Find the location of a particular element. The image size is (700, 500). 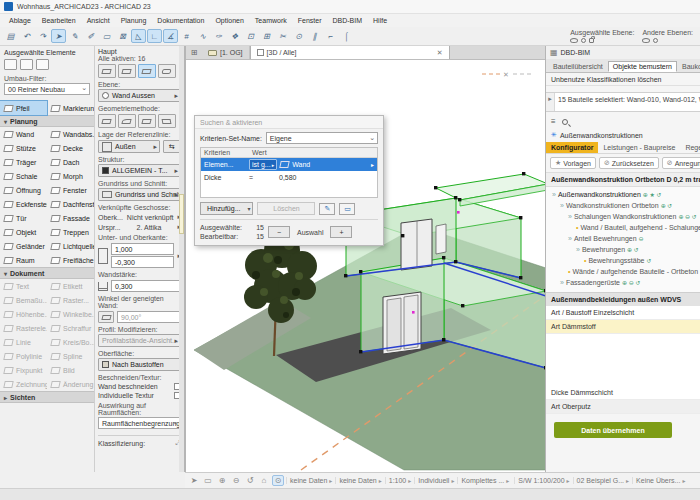

quick-option: Individuell is located at coordinates (436, 480).